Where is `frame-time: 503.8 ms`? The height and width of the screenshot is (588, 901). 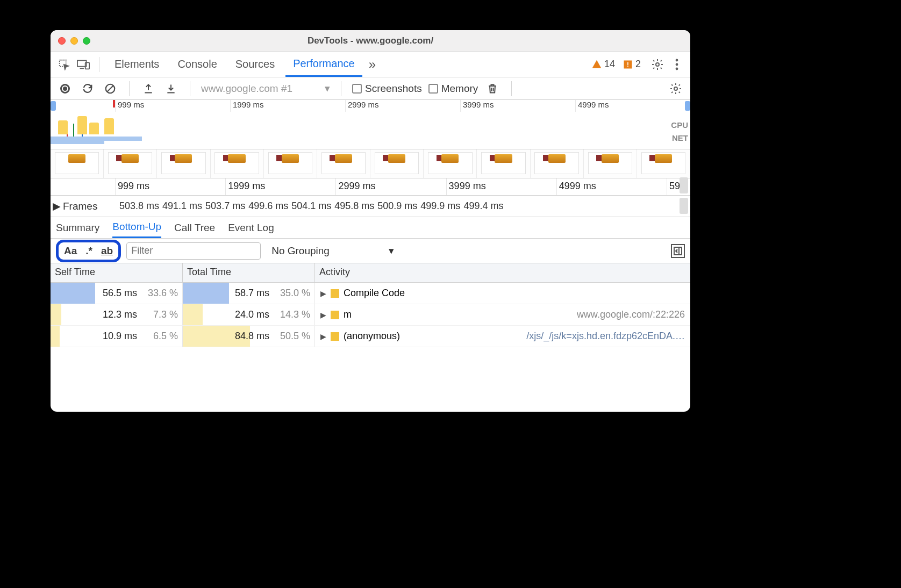 frame-time: 503.8 ms is located at coordinates (139, 206).